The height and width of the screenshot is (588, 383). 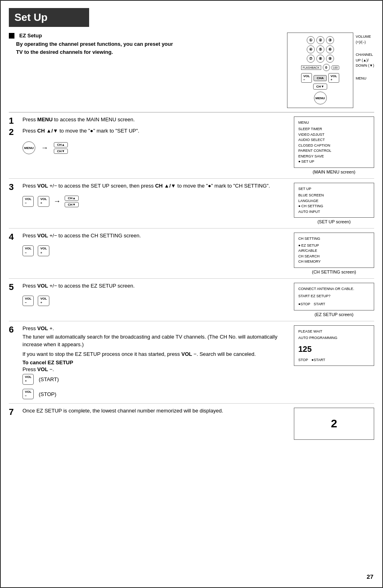 What do you see at coordinates (16, 121) in the screenshot?
I see `step-1-num: 1` at bounding box center [16, 121].